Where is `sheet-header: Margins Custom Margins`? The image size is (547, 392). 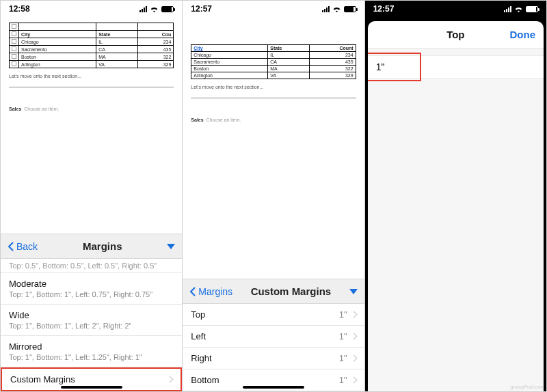
sheet-header: Margins Custom Margins is located at coordinates (274, 292).